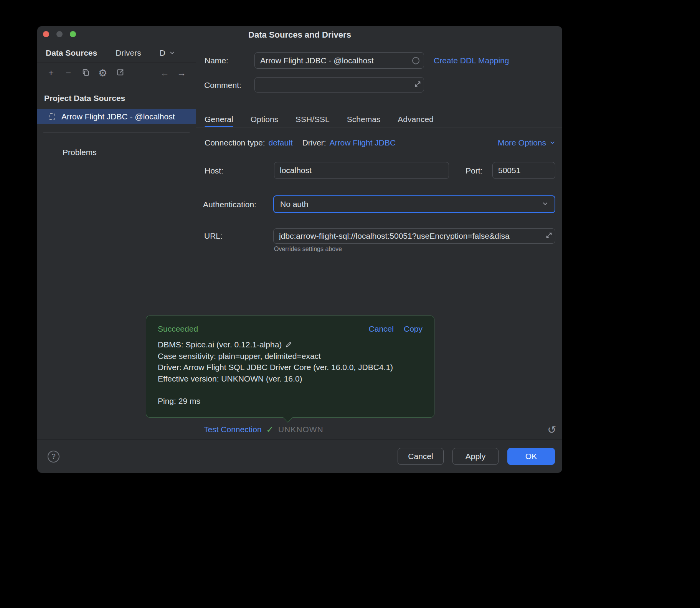  Describe the element at coordinates (233, 430) in the screenshot. I see `test-connection-link: Test Connection` at that location.